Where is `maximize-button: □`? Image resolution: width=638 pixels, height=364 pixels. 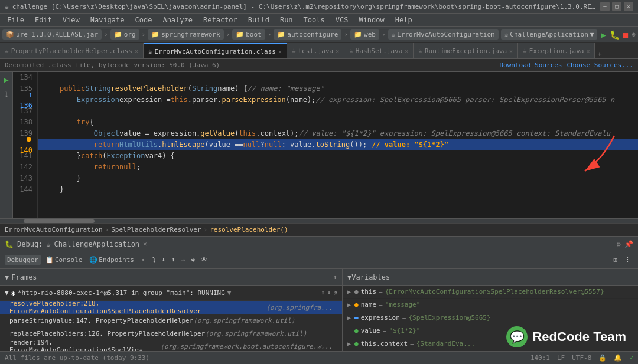 maximize-button: □ is located at coordinates (617, 6).